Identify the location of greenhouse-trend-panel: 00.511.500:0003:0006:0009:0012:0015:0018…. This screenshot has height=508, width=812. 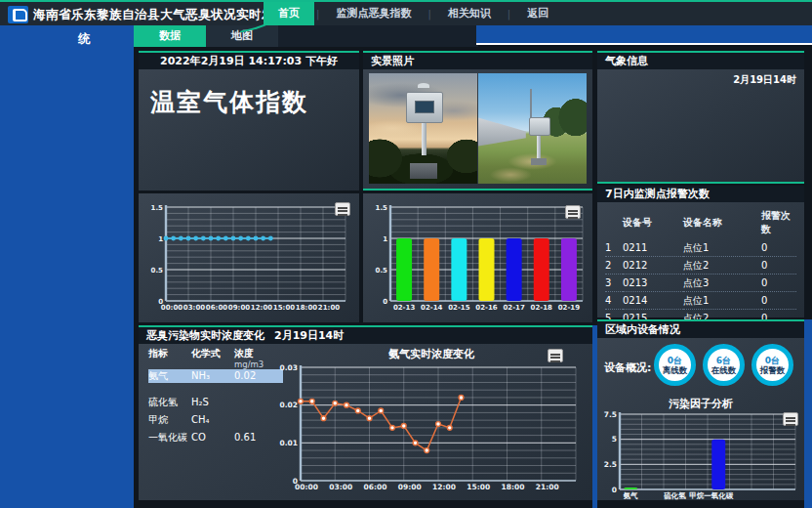
(249, 258).